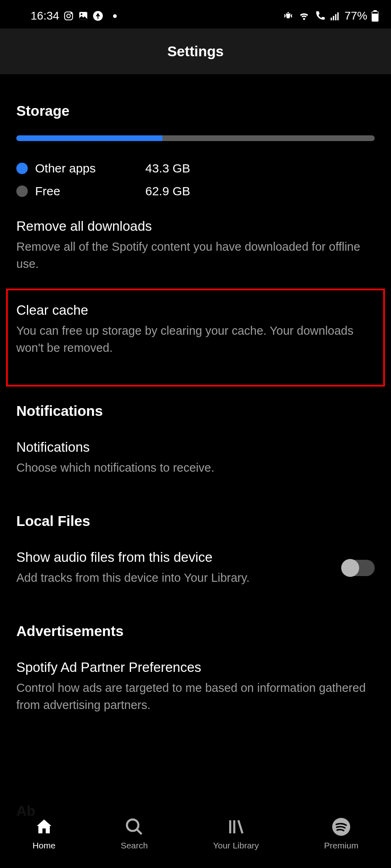 Image resolution: width=391 pixels, height=868 pixels. Describe the element at coordinates (196, 51) in the screenshot. I see `app-header: Settings` at that location.